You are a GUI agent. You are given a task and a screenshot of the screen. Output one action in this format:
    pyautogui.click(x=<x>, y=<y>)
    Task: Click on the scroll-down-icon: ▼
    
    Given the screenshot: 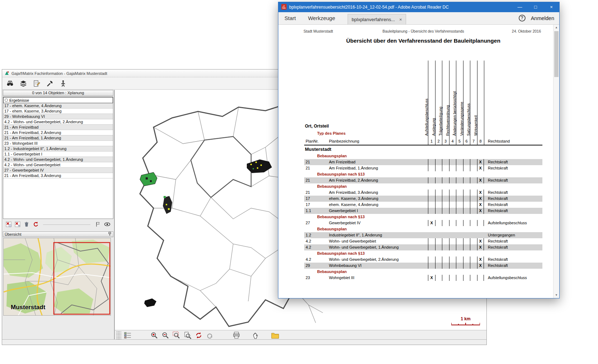 What is the action you would take?
    pyautogui.click(x=556, y=295)
    